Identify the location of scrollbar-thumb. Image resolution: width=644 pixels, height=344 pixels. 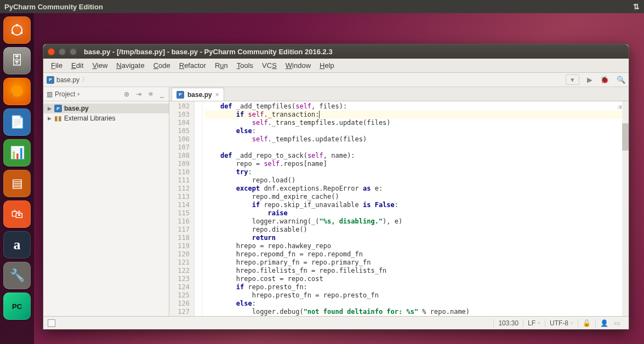
(625, 137).